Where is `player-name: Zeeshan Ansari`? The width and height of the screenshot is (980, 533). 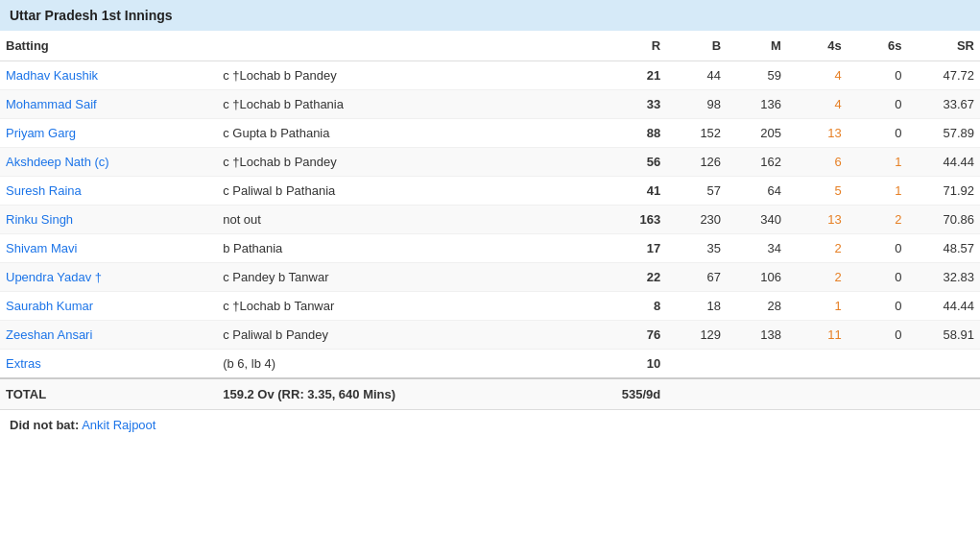 player-name: Zeeshan Ansari is located at coordinates (108, 335).